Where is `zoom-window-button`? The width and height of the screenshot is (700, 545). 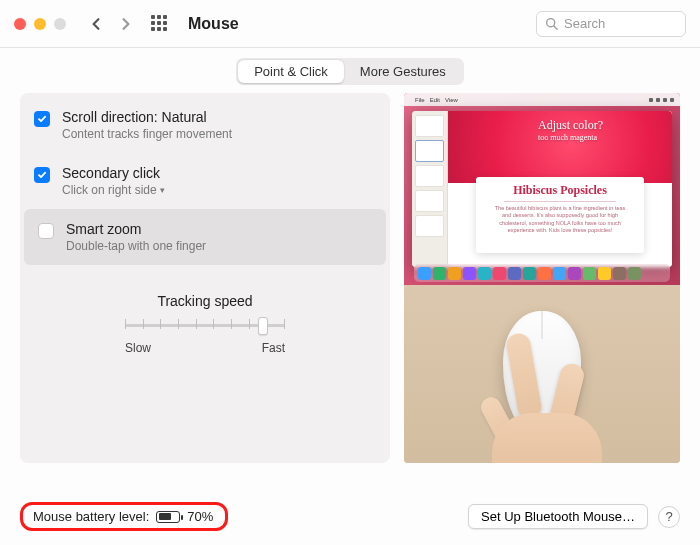 zoom-window-button is located at coordinates (60, 24).